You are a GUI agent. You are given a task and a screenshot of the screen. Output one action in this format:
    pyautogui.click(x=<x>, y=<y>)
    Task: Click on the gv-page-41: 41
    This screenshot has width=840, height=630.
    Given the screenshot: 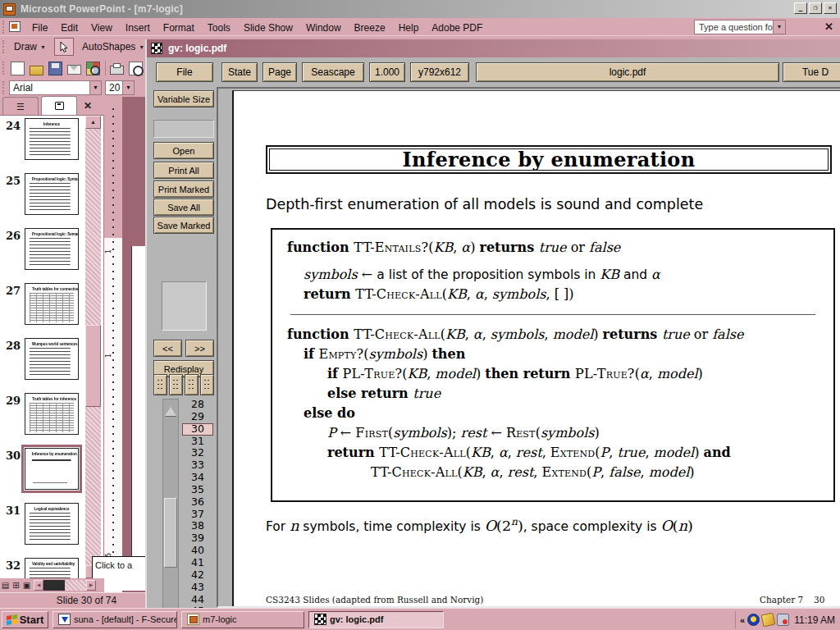 What is the action you would take?
    pyautogui.click(x=198, y=563)
    